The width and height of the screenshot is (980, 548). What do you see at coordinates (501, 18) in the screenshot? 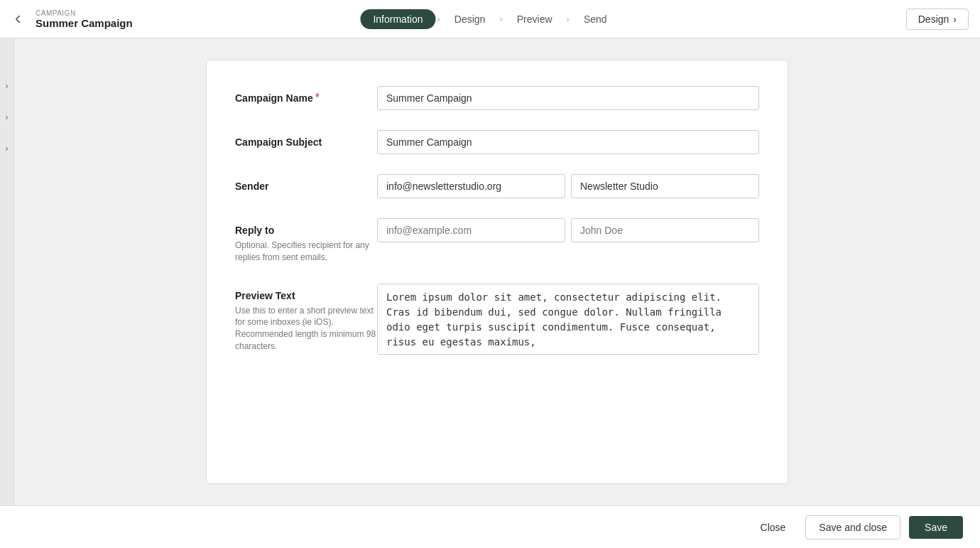
I see `step-arrow-2: ›` at bounding box center [501, 18].